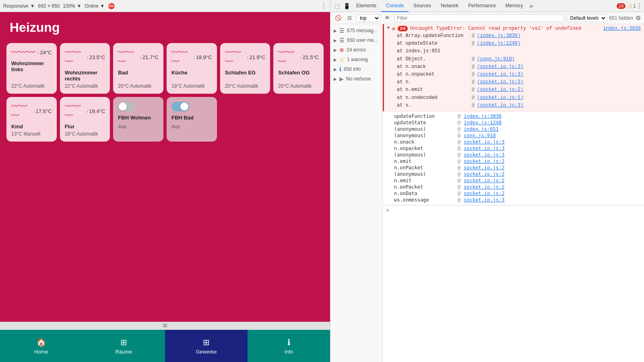 This screenshot has height=362, width=644. Describe the element at coordinates (246, 68) in the screenshot. I see `room-card-4: 〰〰〰 ↓ 21.9°C Schlafen EG 20°C Automatik` at that location.